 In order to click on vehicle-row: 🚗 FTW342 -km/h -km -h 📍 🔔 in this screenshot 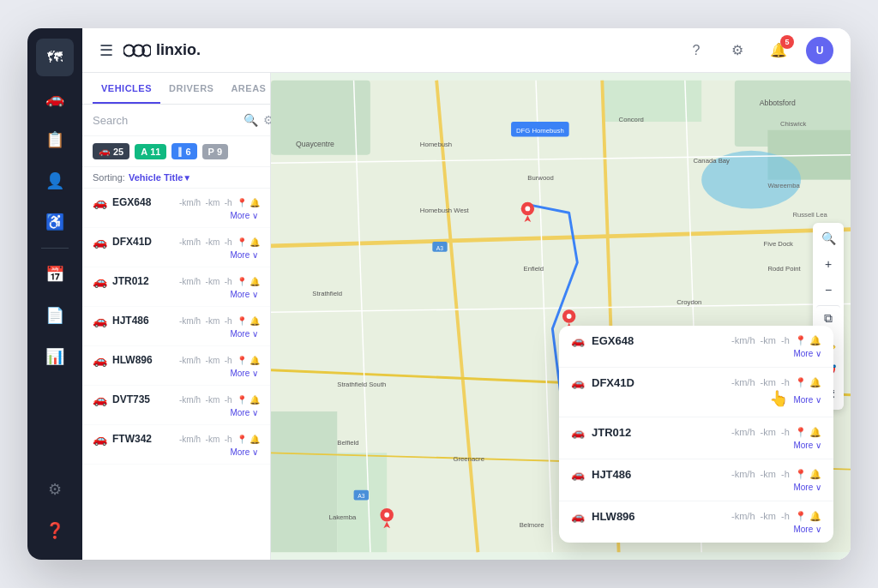, I will do `click(177, 439)`.